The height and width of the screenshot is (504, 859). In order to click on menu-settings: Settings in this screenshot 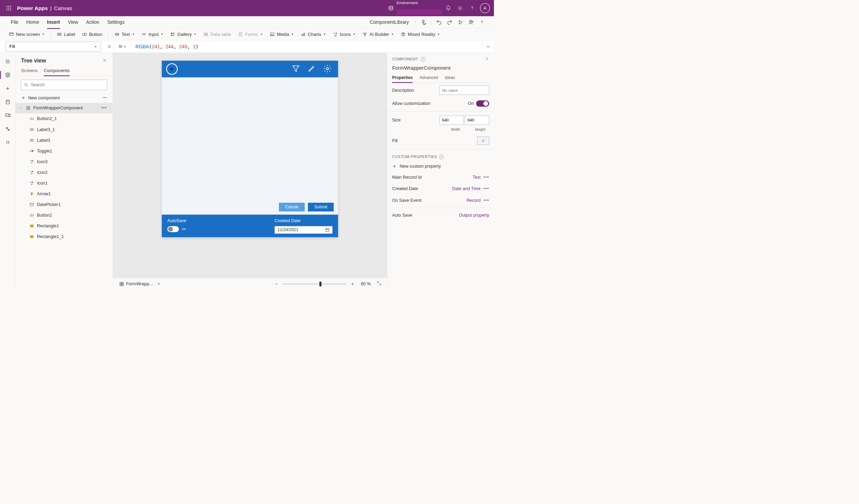, I will do `click(116, 22)`.